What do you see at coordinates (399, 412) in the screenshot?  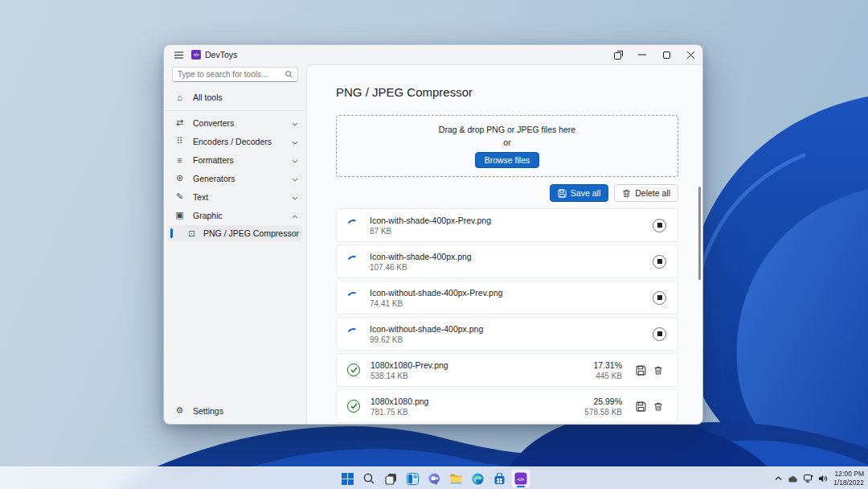 I see `file-size: 781.75 KB` at bounding box center [399, 412].